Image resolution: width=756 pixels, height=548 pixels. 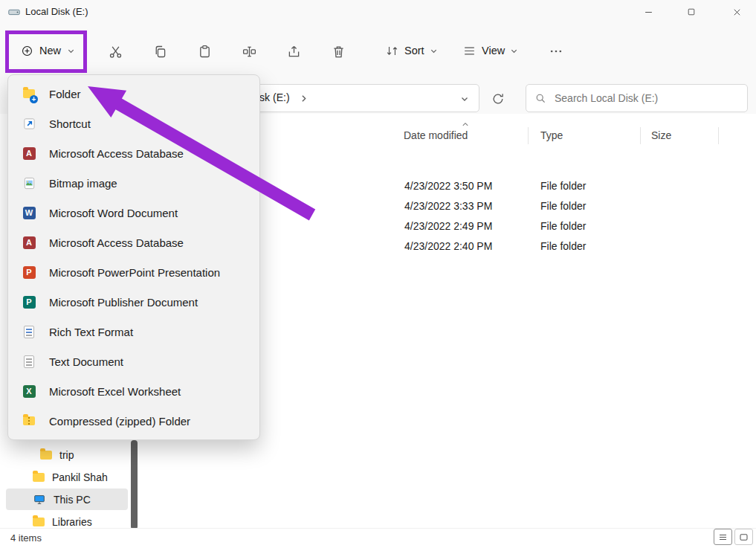 I want to click on sidebar-item-label: Pankil Shah, so click(x=80, y=477).